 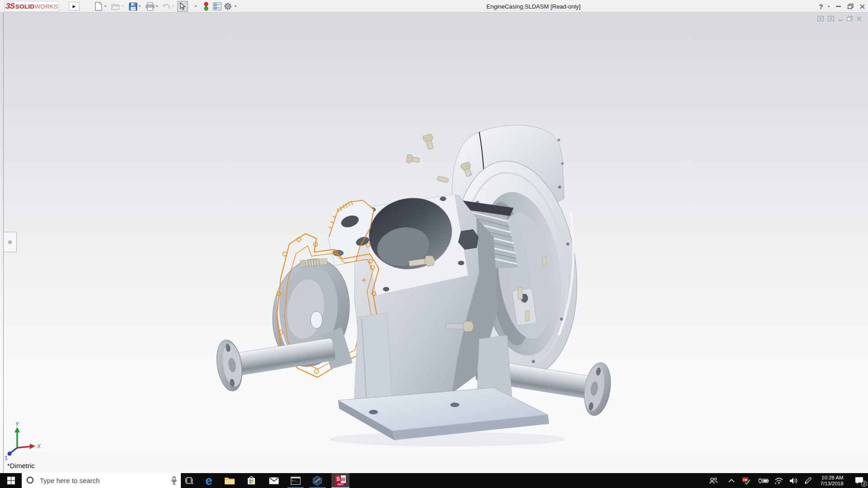 I want to click on print-icon, so click(x=150, y=6).